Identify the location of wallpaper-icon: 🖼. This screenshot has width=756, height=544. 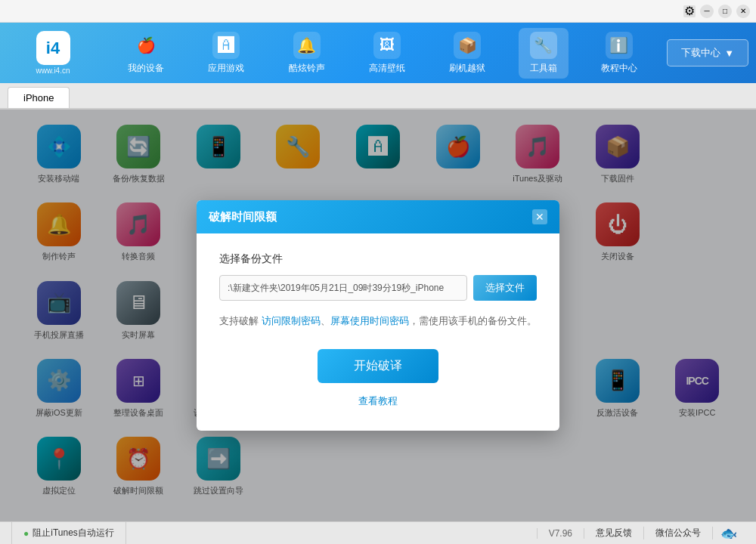
(387, 45).